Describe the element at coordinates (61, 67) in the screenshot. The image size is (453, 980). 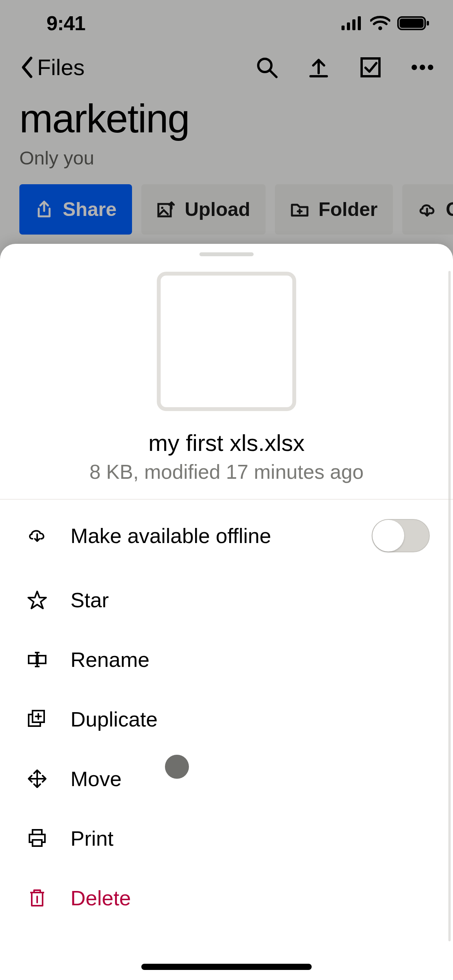
I see `back-label: Files` at that location.